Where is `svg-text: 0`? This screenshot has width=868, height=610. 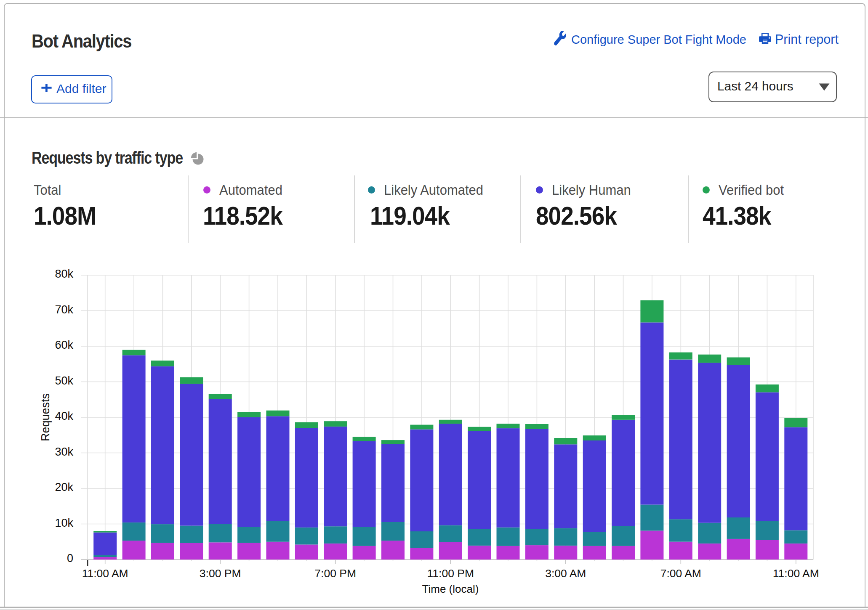 svg-text: 0 is located at coordinates (70, 558).